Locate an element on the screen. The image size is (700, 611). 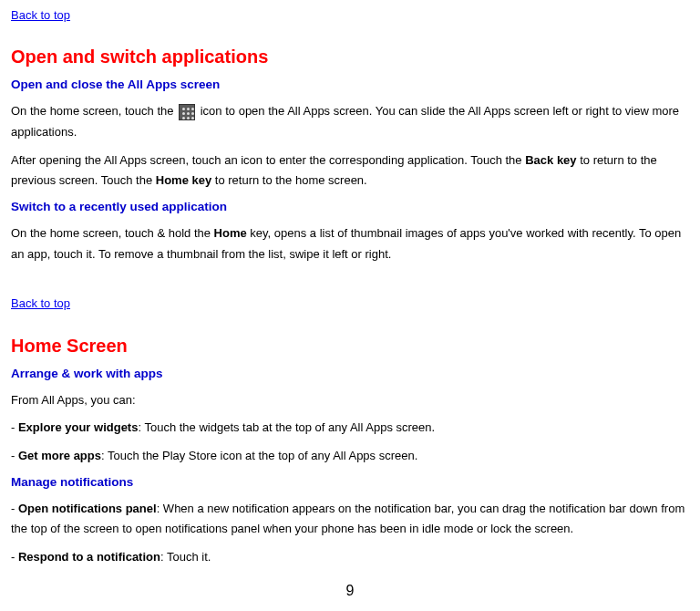
text: On the home screen, touch & hold the is located at coordinates (113, 233).